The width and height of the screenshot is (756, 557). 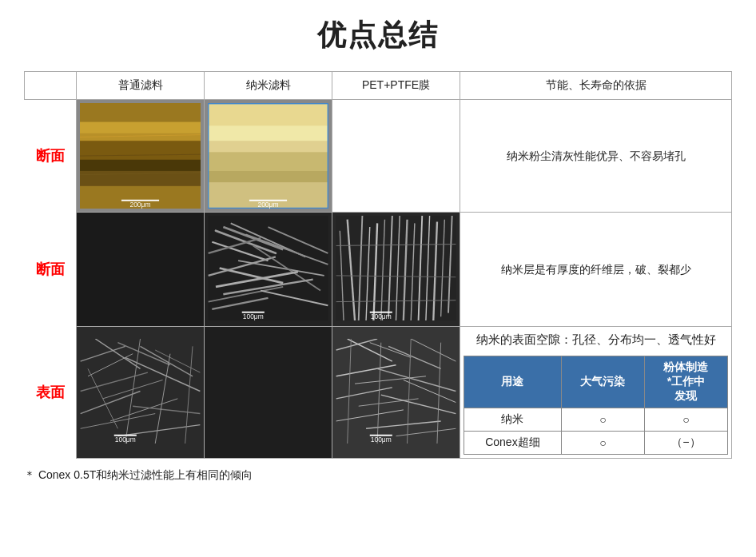 What do you see at coordinates (141, 86) in the screenshot?
I see `col-ordinary-header: 普通滤料` at bounding box center [141, 86].